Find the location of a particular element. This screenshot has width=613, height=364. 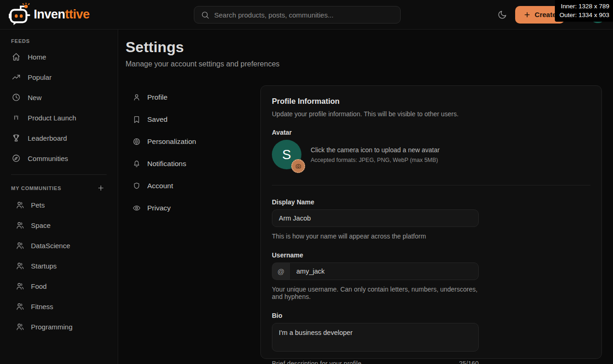

username-input is located at coordinates (384, 271).